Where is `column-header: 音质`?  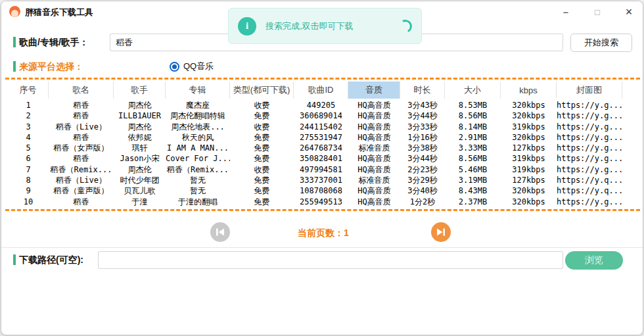
column-header: 音质 is located at coordinates (375, 90).